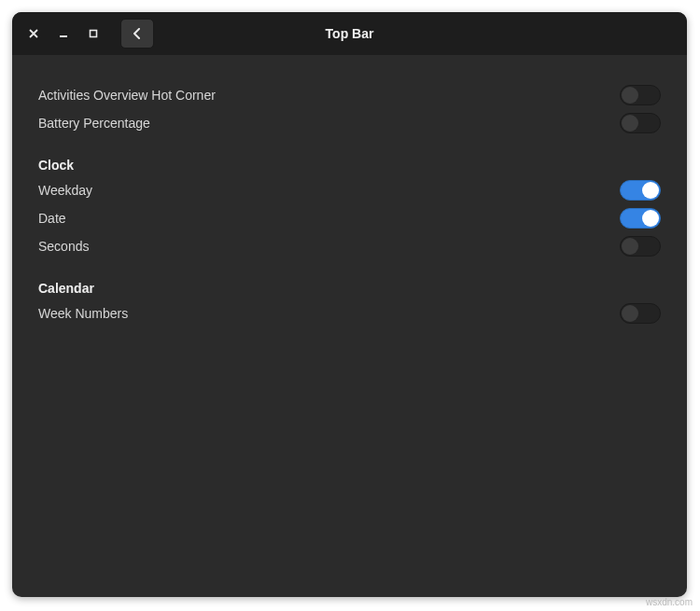 The image size is (700, 611). What do you see at coordinates (349, 165) in the screenshot?
I see `section-header-clock: Clock` at bounding box center [349, 165].